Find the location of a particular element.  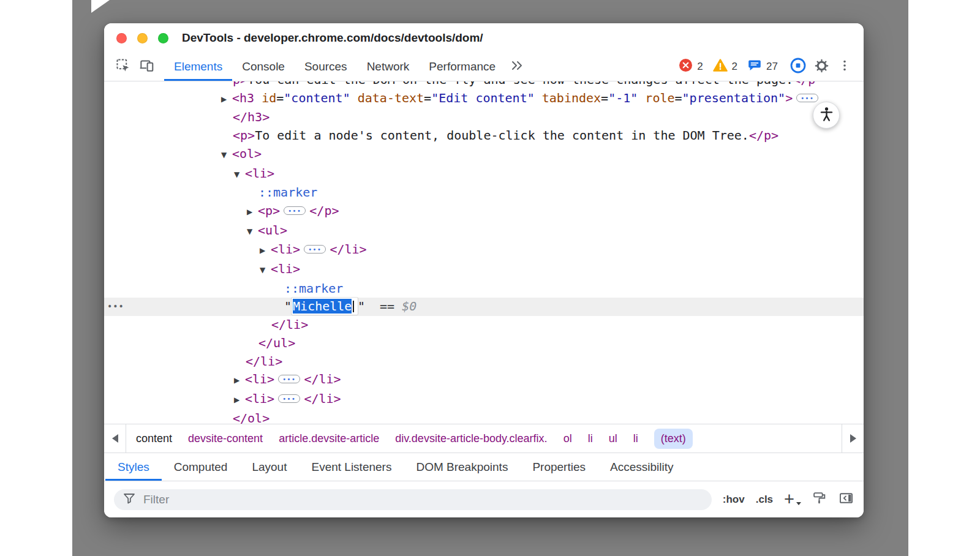

warning-count-badge: 2 is located at coordinates (725, 67).